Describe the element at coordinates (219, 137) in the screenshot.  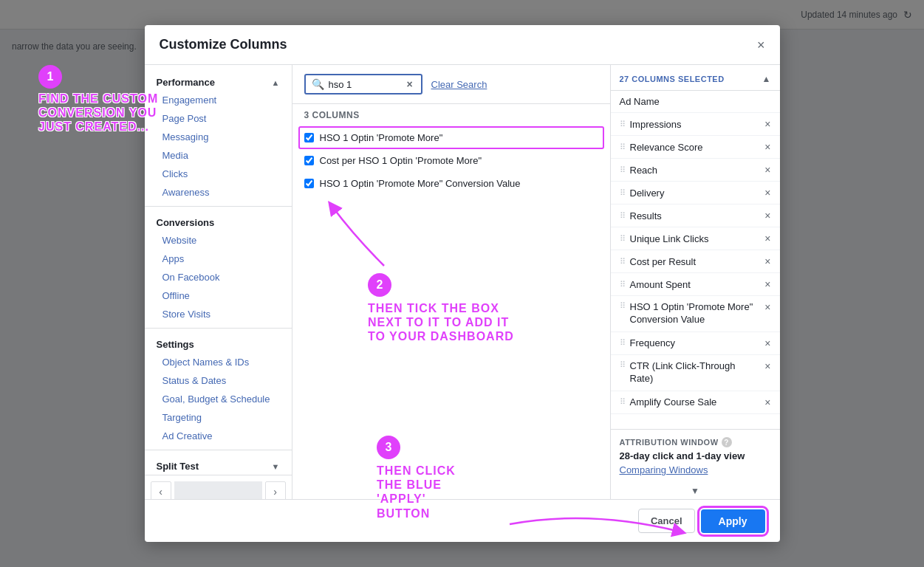
I see `nav-messaging: Messaging` at that location.